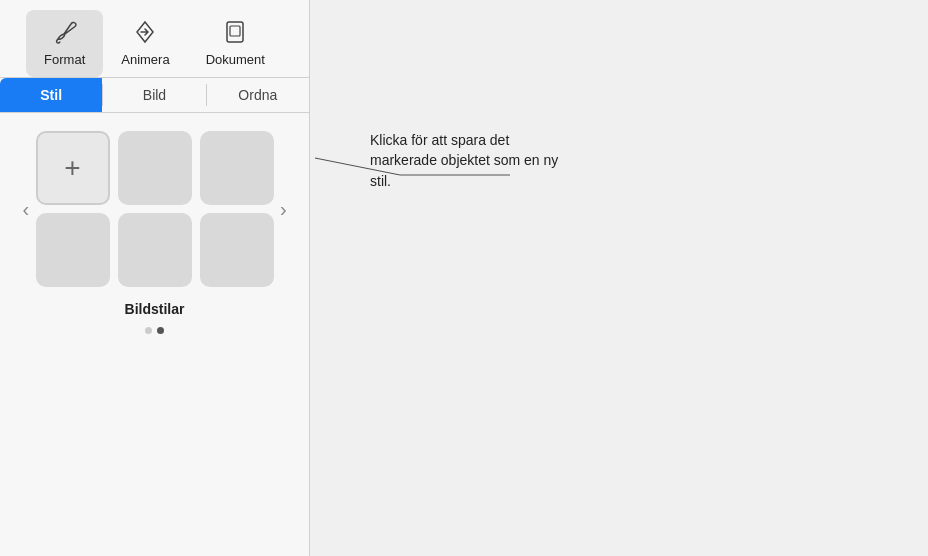 The height and width of the screenshot is (556, 928). What do you see at coordinates (475, 160) in the screenshot?
I see `callout-text: Klicka för att spara det markerade objek…` at bounding box center [475, 160].